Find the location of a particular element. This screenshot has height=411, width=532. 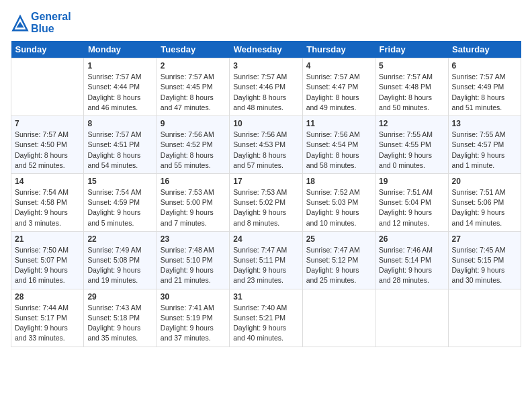

calendar-cell: 19Sunrise: 7:51 AMSunset: 5:04 PMDayligh… is located at coordinates (412, 202).